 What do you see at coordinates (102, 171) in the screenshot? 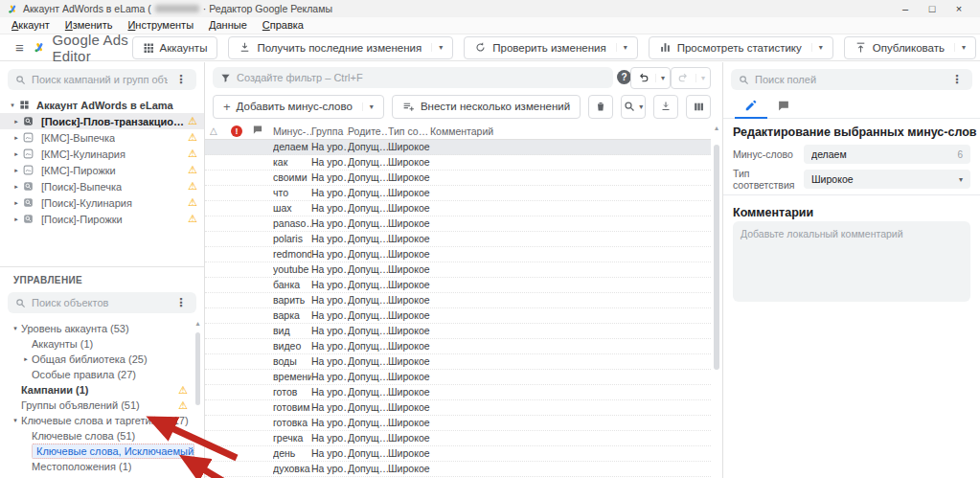
I see `campaign-item: ▸[КМС]-Пирожки⚠` at bounding box center [102, 171].